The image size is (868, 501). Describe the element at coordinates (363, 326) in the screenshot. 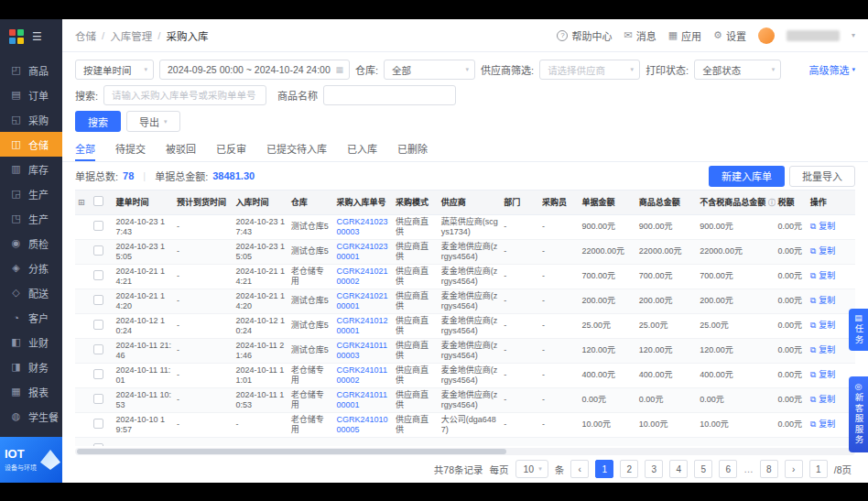

I see `inbound-order-link: CGRK24101200001` at that location.